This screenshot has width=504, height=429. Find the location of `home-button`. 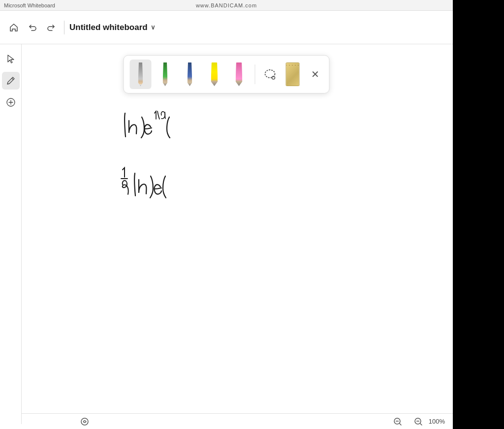

home-button is located at coordinates (14, 28).